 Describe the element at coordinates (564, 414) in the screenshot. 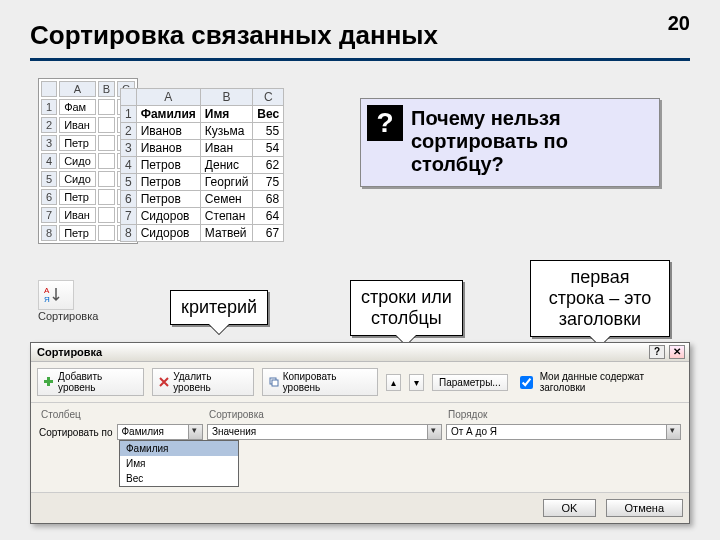

I see `order-header: Порядок` at that location.